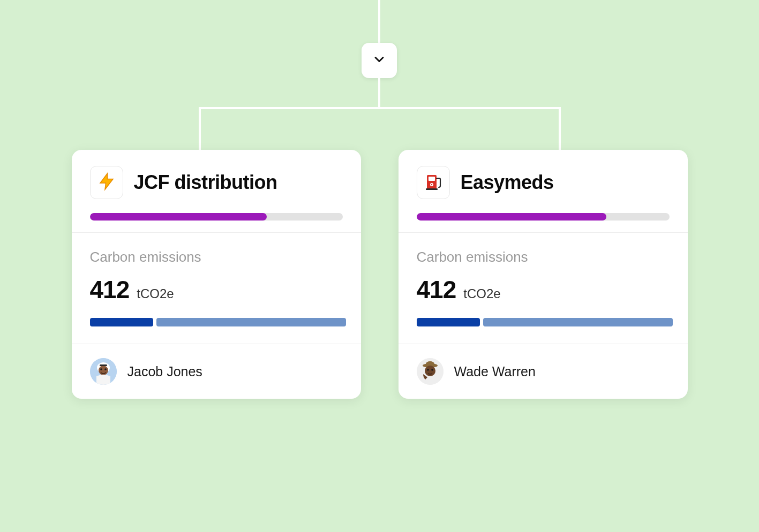 This screenshot has width=759, height=532. What do you see at coordinates (560, 128) in the screenshot?
I see `connector-line-drop-right` at bounding box center [560, 128].